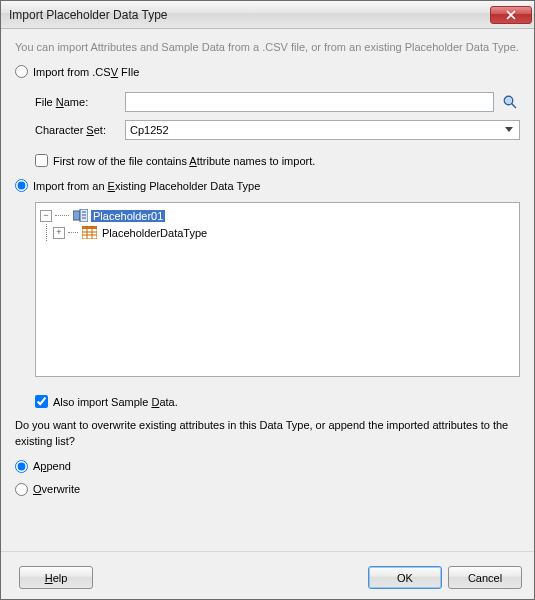 The image size is (535, 600). I want to click on window-title: Import Placeholder Data Type, so click(250, 15).